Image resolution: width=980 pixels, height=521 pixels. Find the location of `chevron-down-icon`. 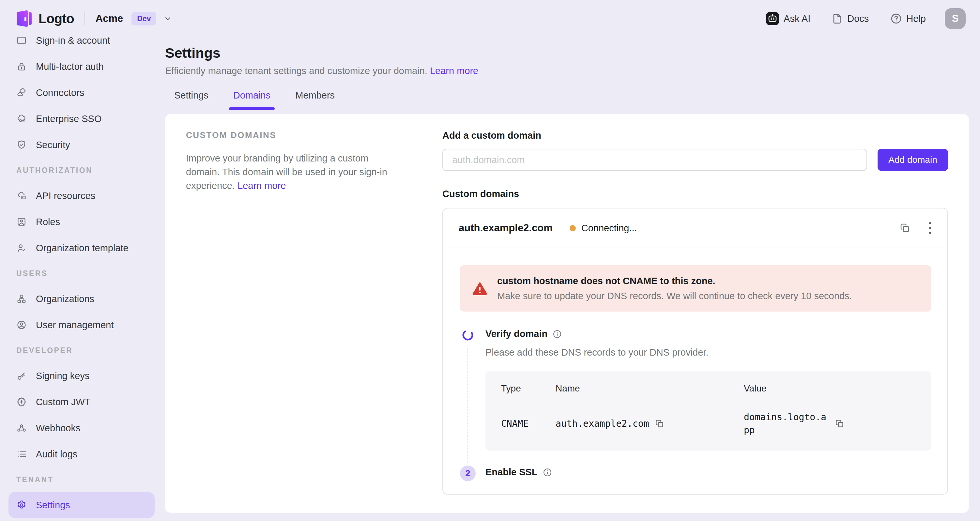

chevron-down-icon is located at coordinates (168, 19).